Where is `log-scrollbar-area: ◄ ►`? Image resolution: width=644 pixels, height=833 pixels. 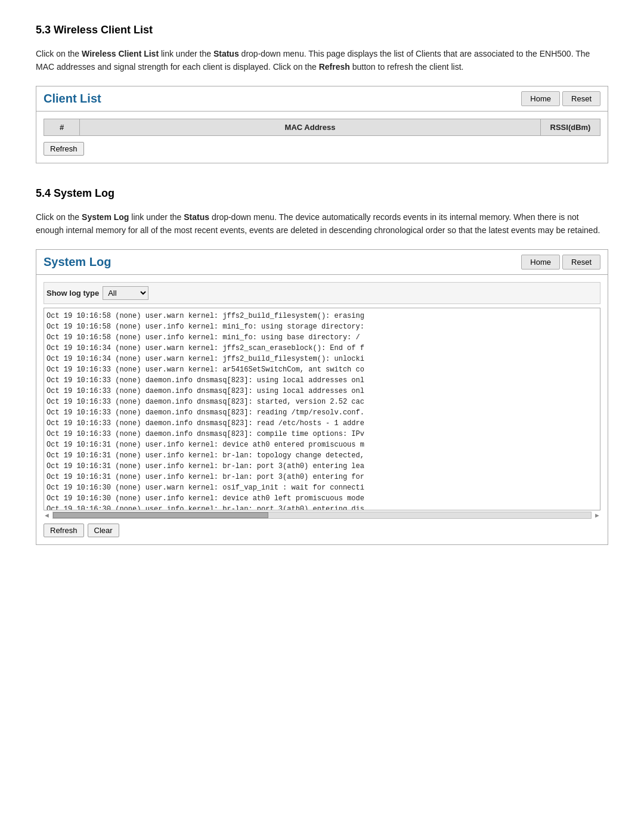 log-scrollbar-area: ◄ ► is located at coordinates (322, 515).